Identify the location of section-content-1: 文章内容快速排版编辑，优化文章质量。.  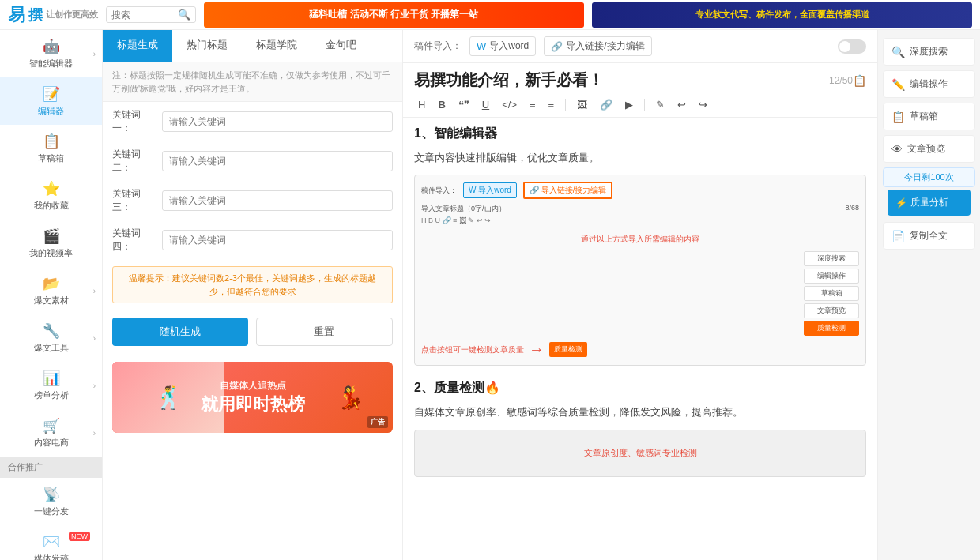
(640, 158).